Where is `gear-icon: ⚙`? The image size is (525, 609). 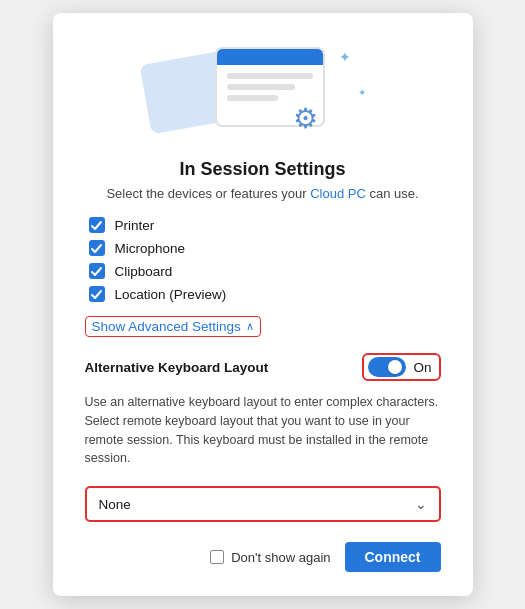
gear-icon: ⚙ is located at coordinates (306, 118).